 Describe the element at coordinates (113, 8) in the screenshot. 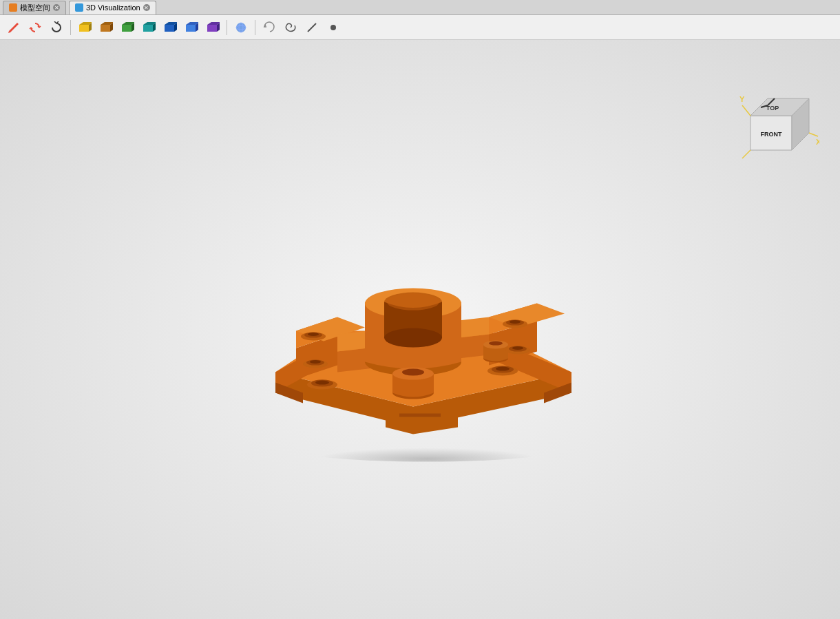

I see `tab-3d-viz: 3D Visualization ✕` at that location.